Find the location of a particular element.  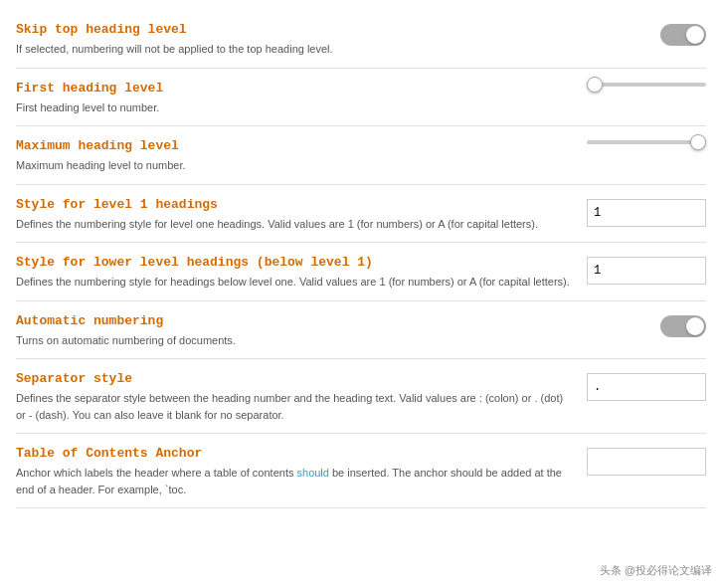

setting-title-separator-style: Separator style is located at coordinates (295, 378).